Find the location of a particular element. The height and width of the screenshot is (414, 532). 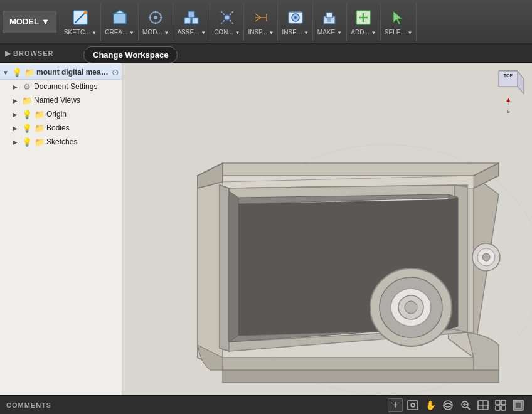

construct-icon is located at coordinates (227, 18).